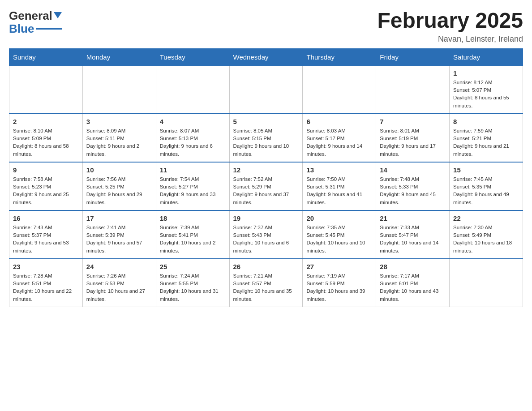 The image size is (532, 411). What do you see at coordinates (413, 138) in the screenshot?
I see `table-row: 7Sunrise: 8:01 AMSunset: 5:19 PMDaylight…` at bounding box center [413, 138].